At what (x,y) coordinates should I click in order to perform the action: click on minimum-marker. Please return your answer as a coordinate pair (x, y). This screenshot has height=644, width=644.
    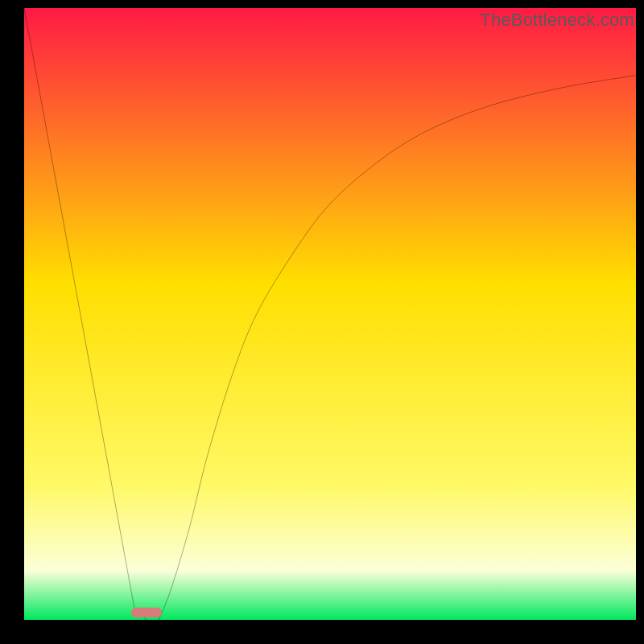
    Looking at the image, I should click on (147, 613).